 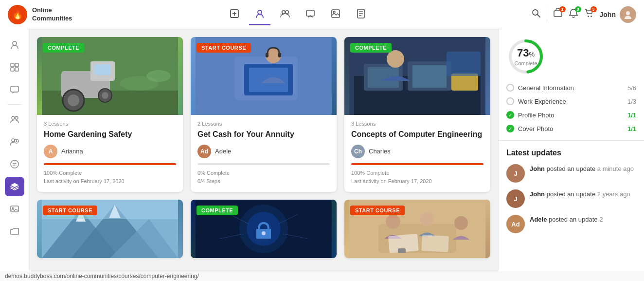 What do you see at coordinates (571, 56) in the screenshot?
I see `completion-header: 73% Complete` at bounding box center [571, 56].